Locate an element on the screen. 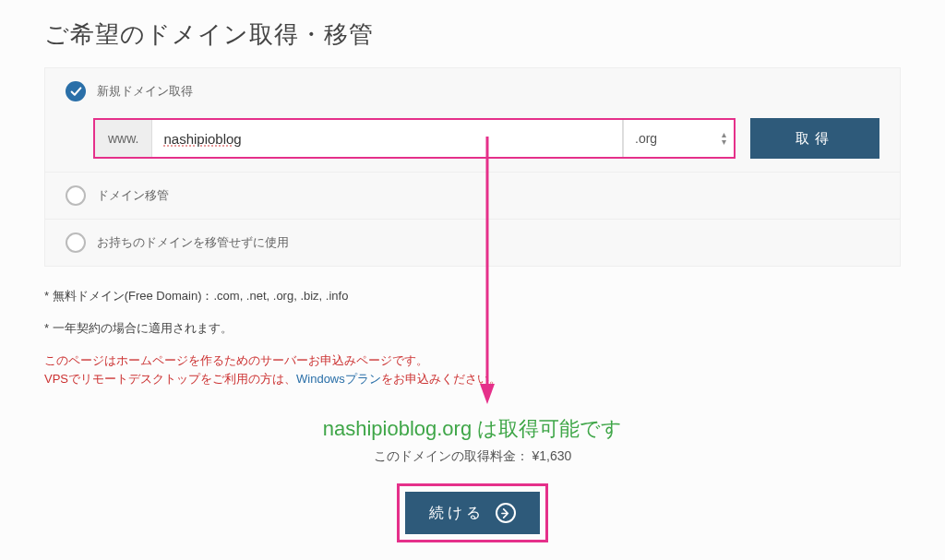  warning-block: このページはホームページを作るためのサーバーお申込みページです。 VPSでリモー… is located at coordinates (472, 371).